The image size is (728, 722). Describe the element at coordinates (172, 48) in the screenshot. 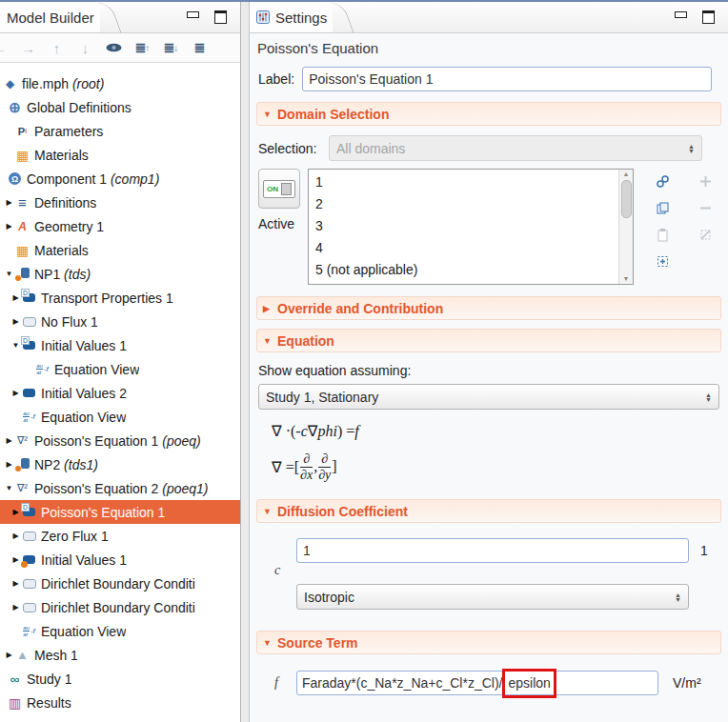

I see `expand-all-icon: ≣↓` at that location.